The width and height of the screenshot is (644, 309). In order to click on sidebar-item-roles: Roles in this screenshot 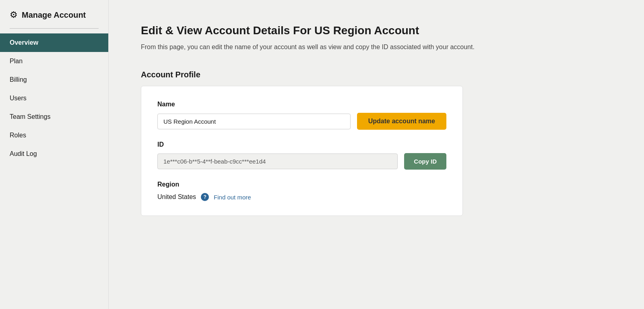, I will do `click(54, 135)`.